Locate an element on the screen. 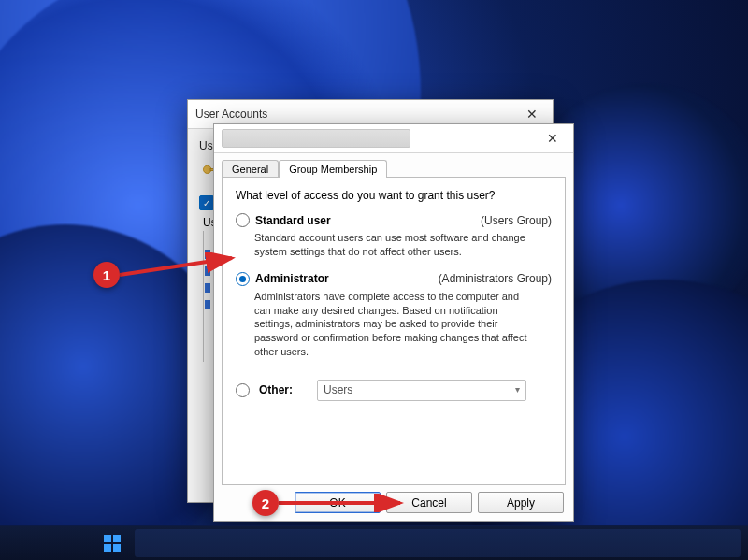 The width and height of the screenshot is (748, 560). taskbar is located at coordinates (374, 542).